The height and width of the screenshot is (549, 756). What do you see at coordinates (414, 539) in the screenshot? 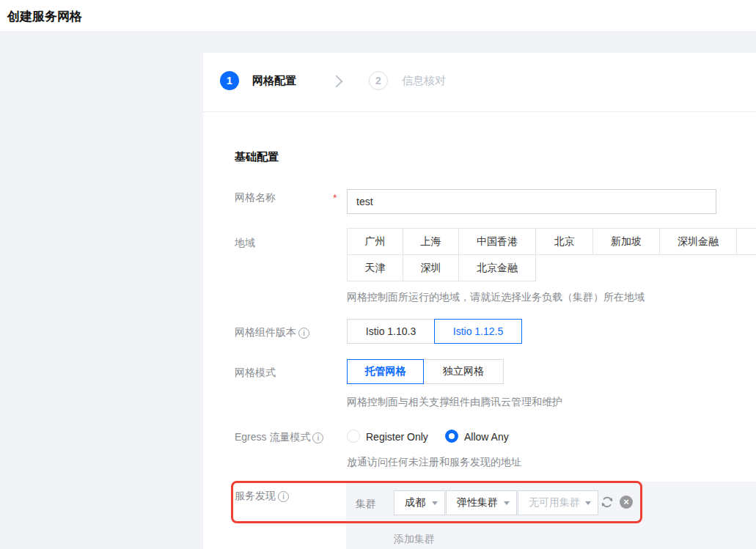
I see `add-cluster-button: 添加集群` at bounding box center [414, 539].